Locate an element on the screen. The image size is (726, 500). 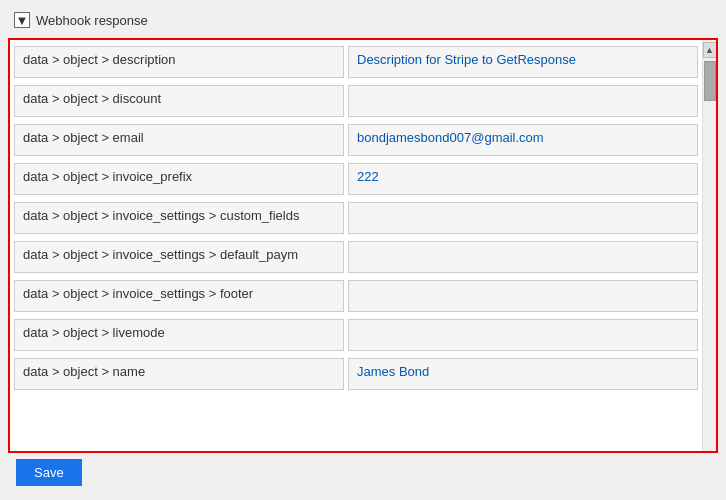
bottom-bar: Save is located at coordinates (363, 472).